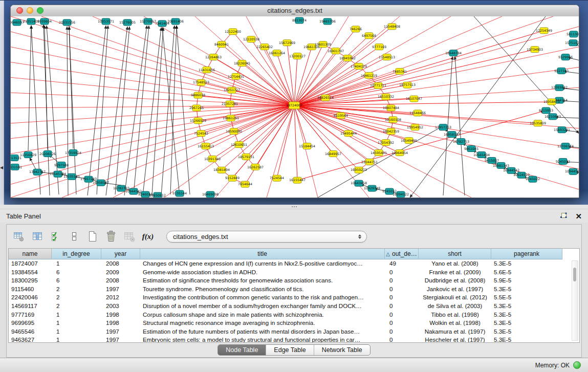  Describe the element at coordinates (176, 21) in the screenshot. I see `network-node: 20691406` at that location.